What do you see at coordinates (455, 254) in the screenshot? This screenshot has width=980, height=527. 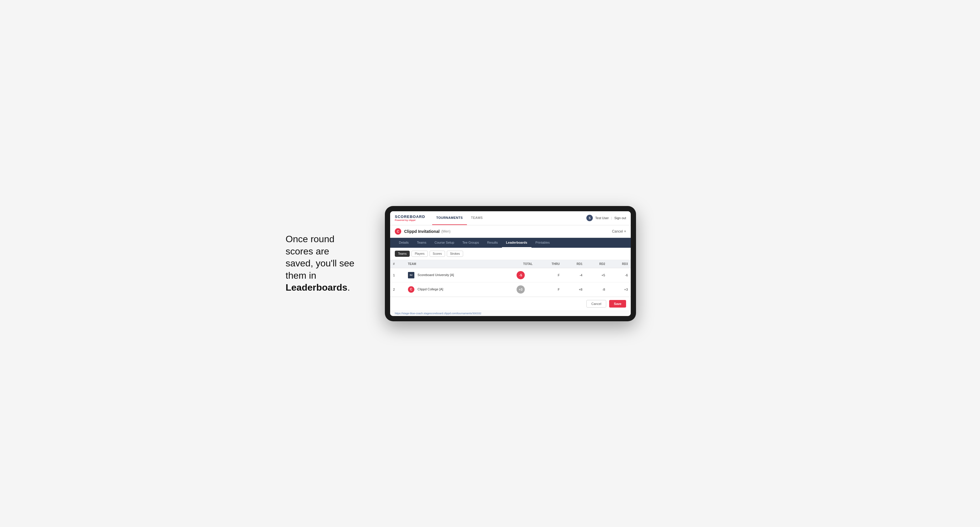 I see `filter-strokes: Strokes` at bounding box center [455, 254].